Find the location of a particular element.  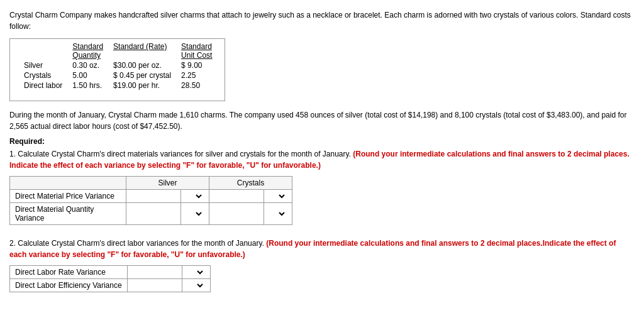

silver-qty-input is located at coordinates (153, 214).